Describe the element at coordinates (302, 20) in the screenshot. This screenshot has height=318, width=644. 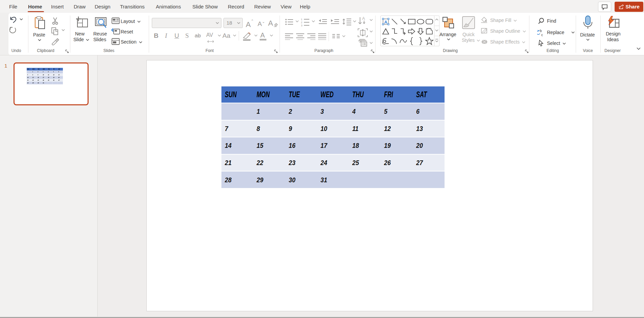
I see `svg-text: 1` at that location.